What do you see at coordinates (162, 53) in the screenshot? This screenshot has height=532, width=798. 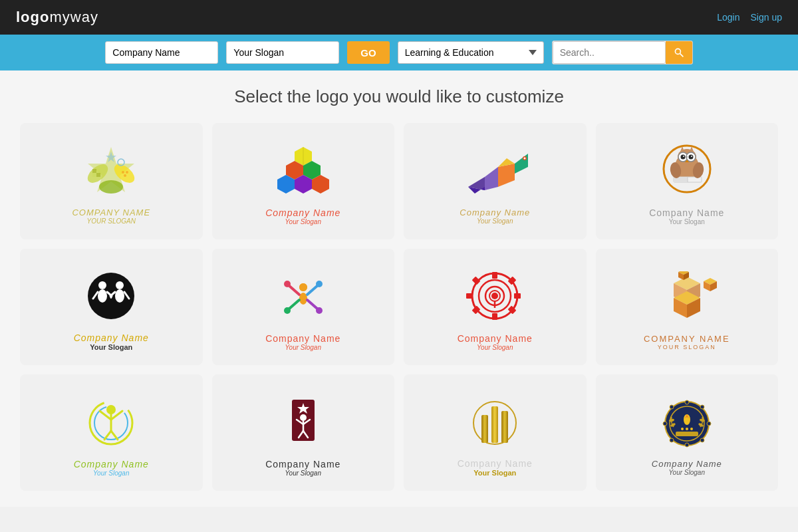 I see `company-name-input` at bounding box center [162, 53].